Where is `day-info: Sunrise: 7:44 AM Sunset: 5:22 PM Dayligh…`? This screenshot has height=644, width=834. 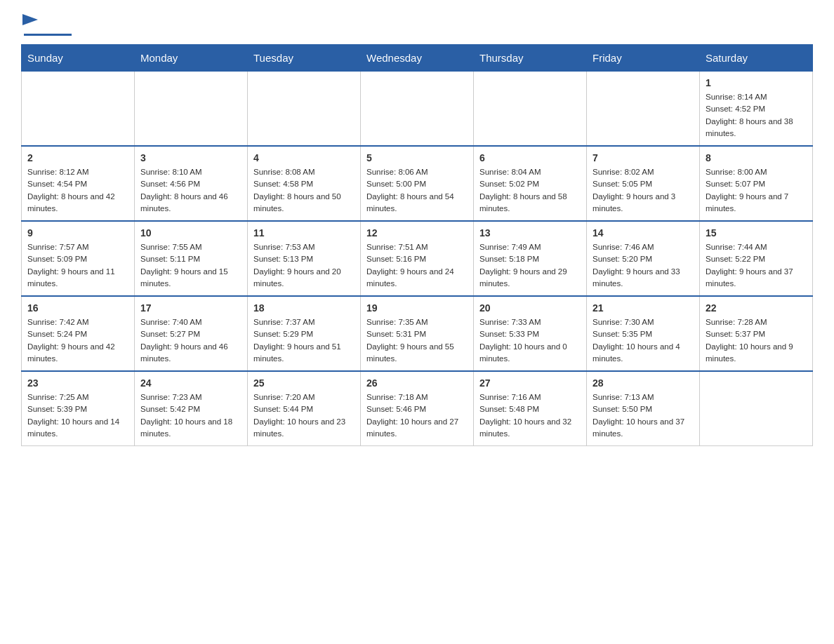
day-info: Sunrise: 7:44 AM Sunset: 5:22 PM Dayligh… is located at coordinates (756, 265).